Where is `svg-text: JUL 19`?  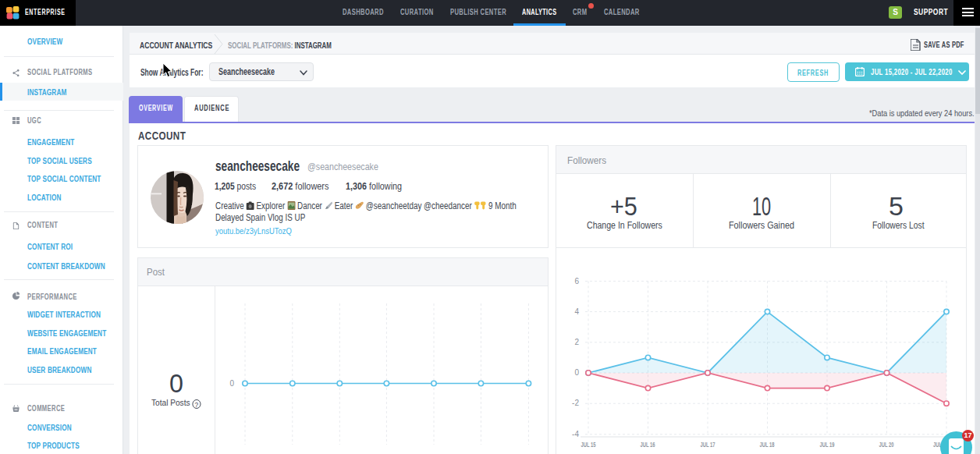 svg-text: JUL 19 is located at coordinates (827, 445).